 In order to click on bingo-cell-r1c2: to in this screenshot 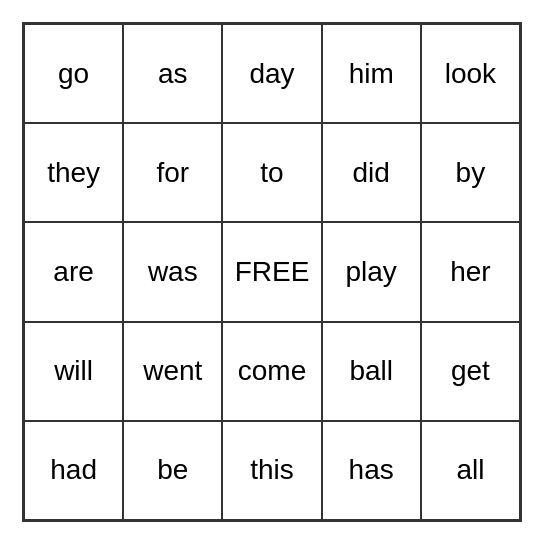, I will do `click(272, 172)`.